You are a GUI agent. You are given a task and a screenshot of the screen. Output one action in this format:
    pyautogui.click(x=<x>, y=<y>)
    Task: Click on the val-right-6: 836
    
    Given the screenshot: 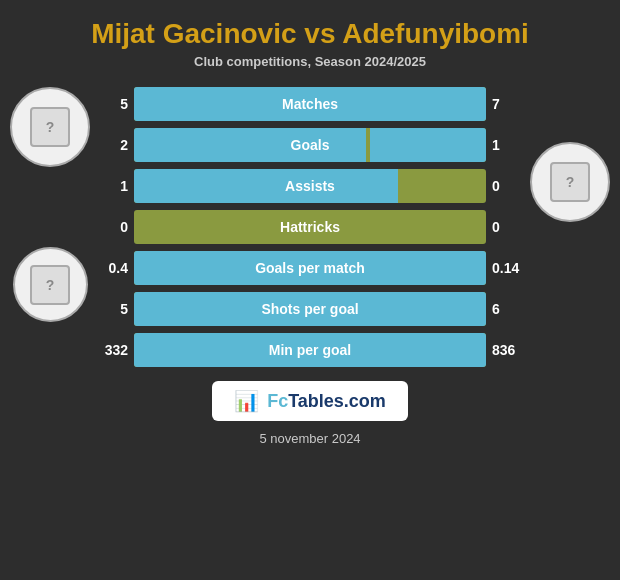 What is the action you would take?
    pyautogui.click(x=504, y=350)
    